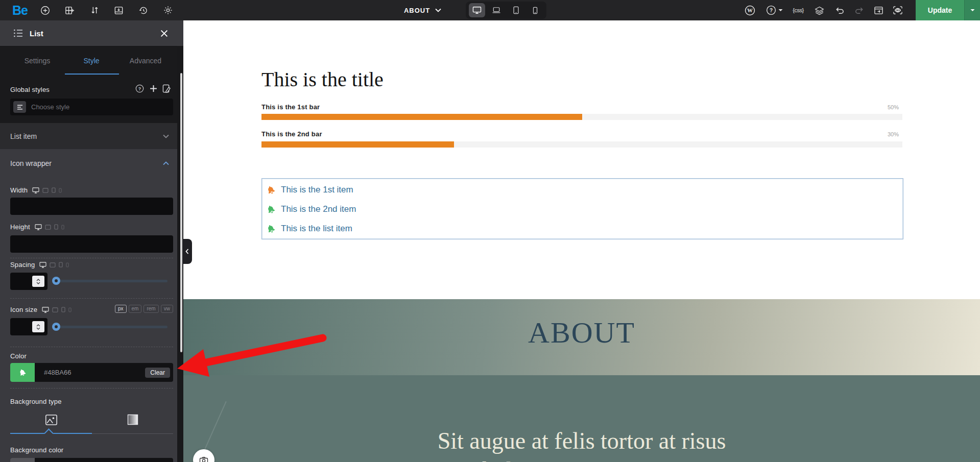 The height and width of the screenshot is (462, 980). I want to click on section-icon-wrapper-label: Icon wrapper, so click(31, 163).